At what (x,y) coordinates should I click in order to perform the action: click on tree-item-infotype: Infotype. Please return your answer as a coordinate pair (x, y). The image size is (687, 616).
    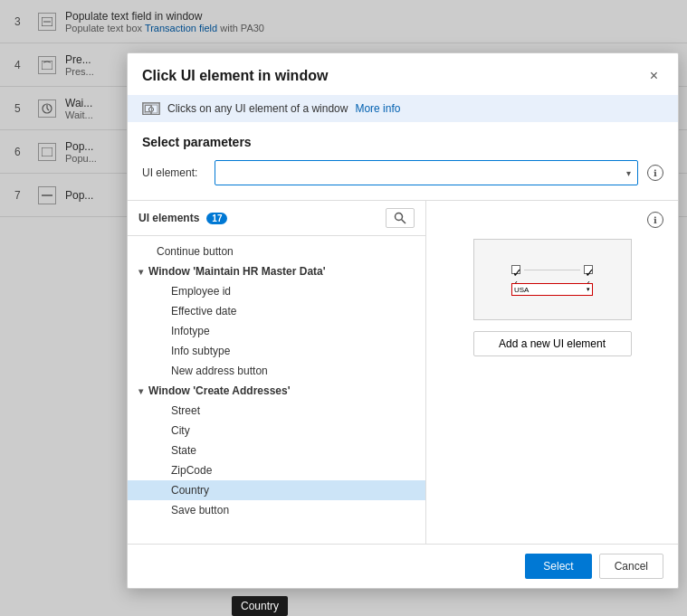
    Looking at the image, I should click on (277, 331).